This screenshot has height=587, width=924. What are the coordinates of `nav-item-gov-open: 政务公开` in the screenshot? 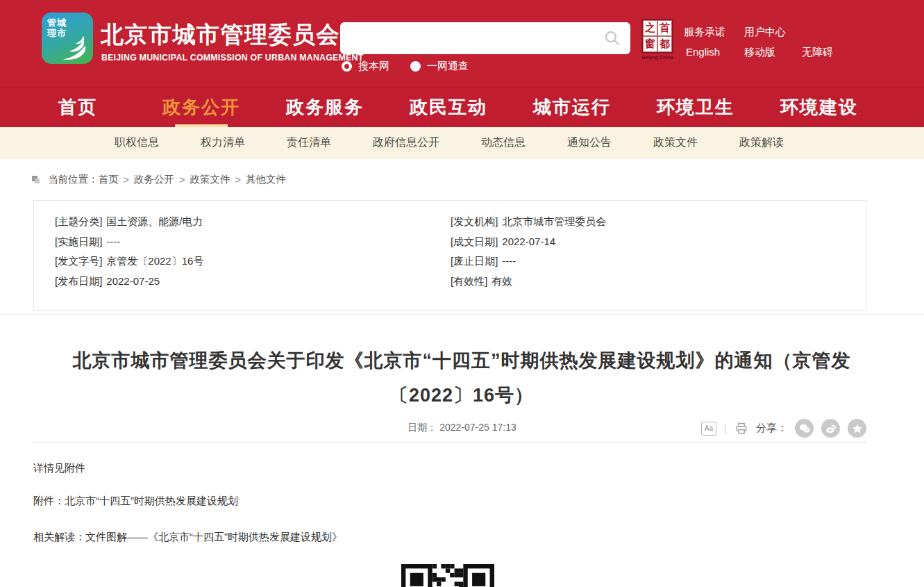 It's located at (201, 107).